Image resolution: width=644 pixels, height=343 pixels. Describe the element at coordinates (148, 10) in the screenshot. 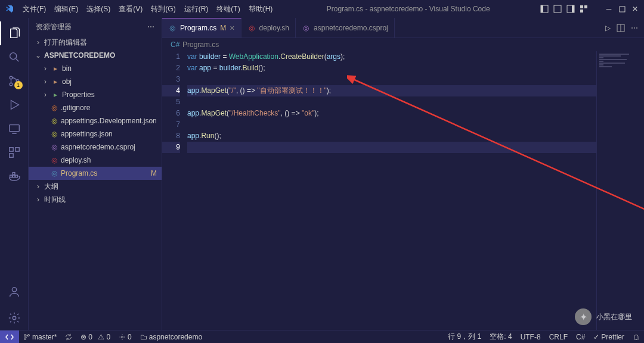

I see `menu-bar: 文件(F) 编辑(E) 选择(S) 查看(V) 转到(G) 运行(R) 终端(T…` at that location.